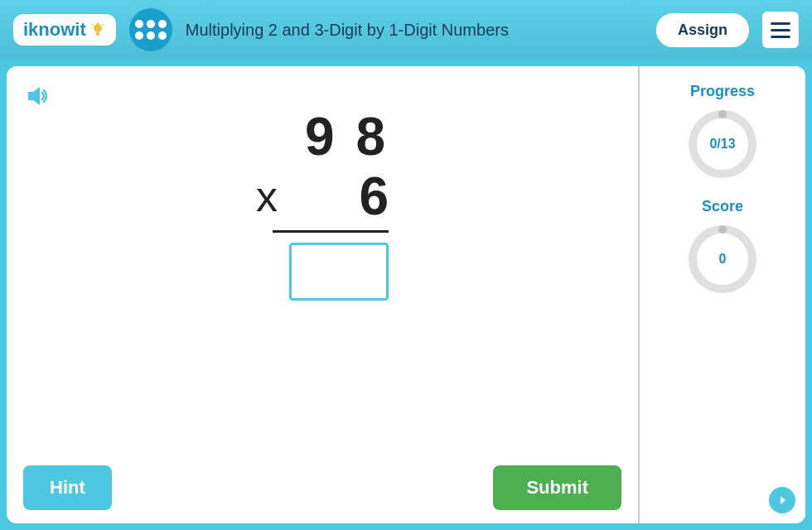 This screenshot has height=530, width=812. I want to click on assign-button: Assign, so click(703, 30).